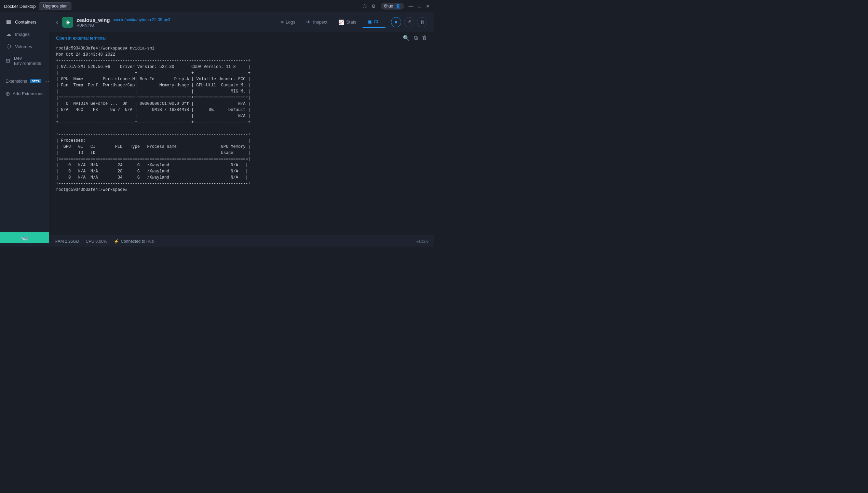  Describe the element at coordinates (389, 6) in the screenshot. I see `username: 6huo` at that location.